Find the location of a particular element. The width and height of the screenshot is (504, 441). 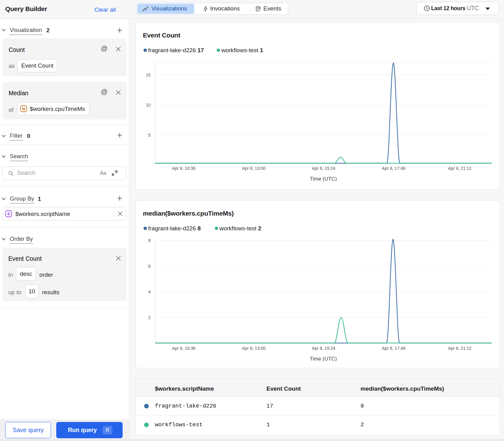

svg-text: 10 is located at coordinates (148, 105).